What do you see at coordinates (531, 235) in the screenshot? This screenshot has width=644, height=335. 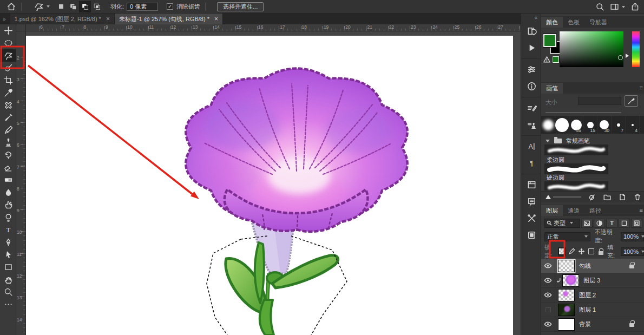 I see `learn-icon` at bounding box center [531, 235].